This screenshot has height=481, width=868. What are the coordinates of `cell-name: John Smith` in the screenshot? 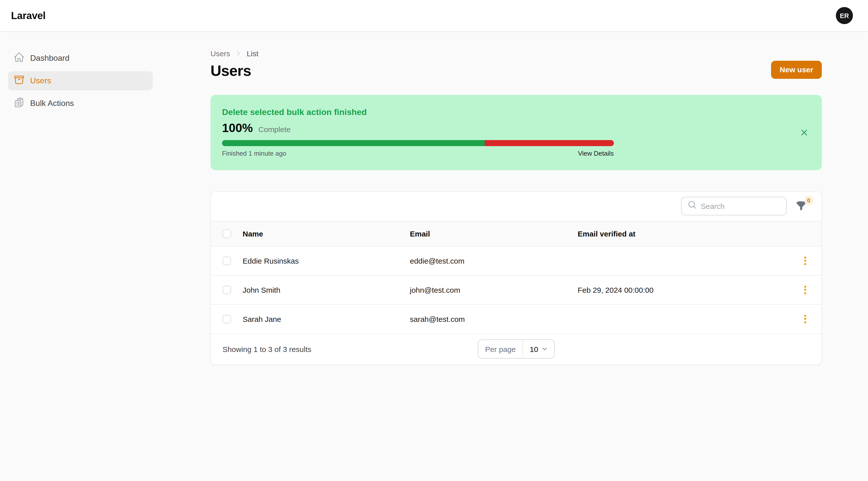 It's located at (326, 290).